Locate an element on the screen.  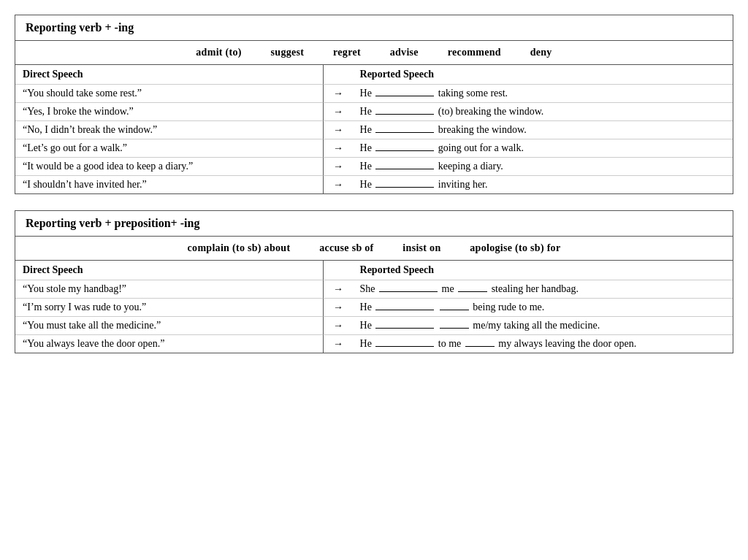
section2-reported-header: Reported Speech is located at coordinates (543, 270).